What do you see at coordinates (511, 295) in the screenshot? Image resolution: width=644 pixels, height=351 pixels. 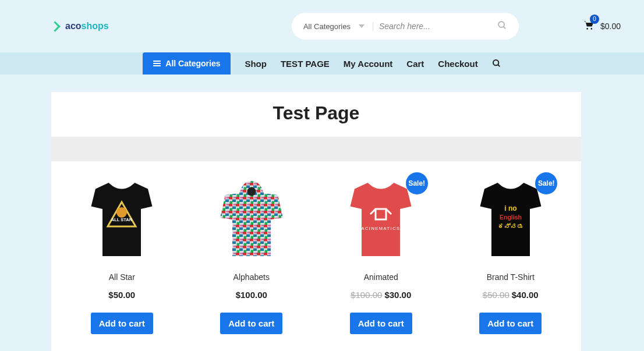 I see `product-price: $50.00$40.00` at bounding box center [511, 295].